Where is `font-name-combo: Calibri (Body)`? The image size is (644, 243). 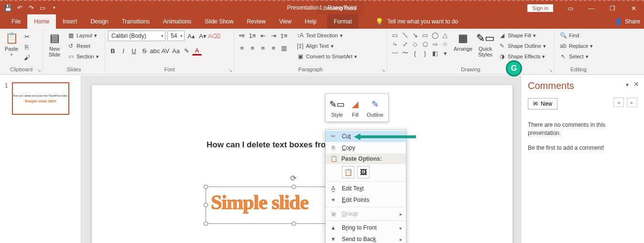 font-name-combo: Calibri (Body) is located at coordinates (137, 36).